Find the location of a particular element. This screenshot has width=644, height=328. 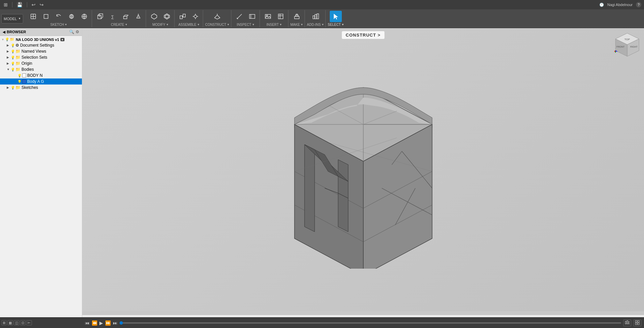

sidebar-timeline-btn3: ◫ is located at coordinates (17, 323).